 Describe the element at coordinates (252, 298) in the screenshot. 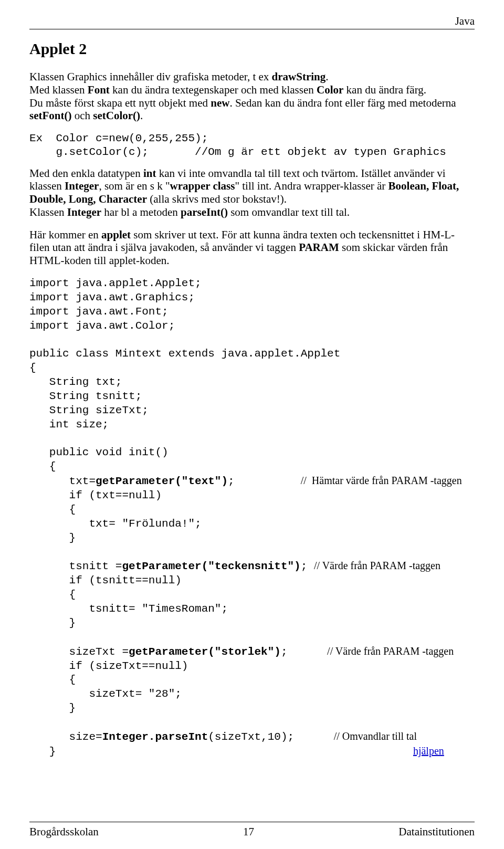

I see `code-line: import java.awt.Graphics;` at that location.